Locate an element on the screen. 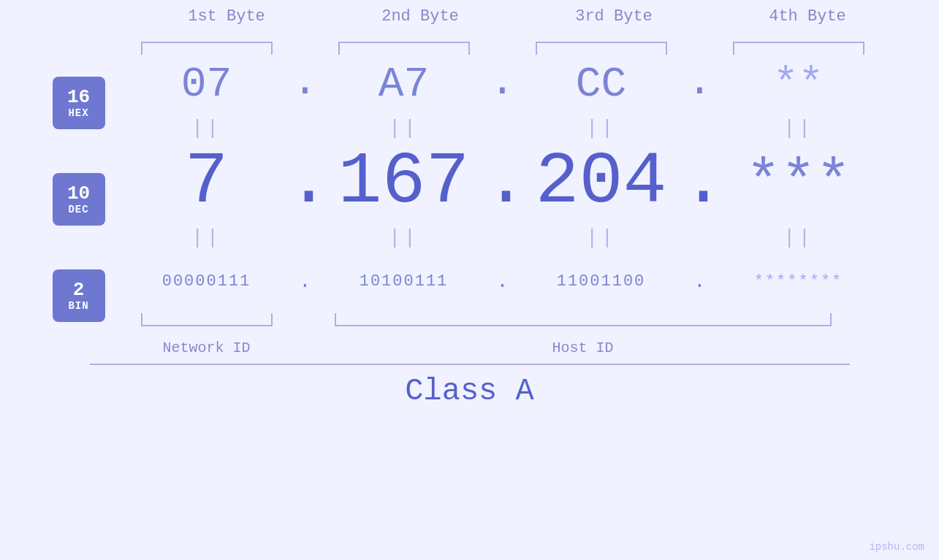  class-divider is located at coordinates (470, 364).